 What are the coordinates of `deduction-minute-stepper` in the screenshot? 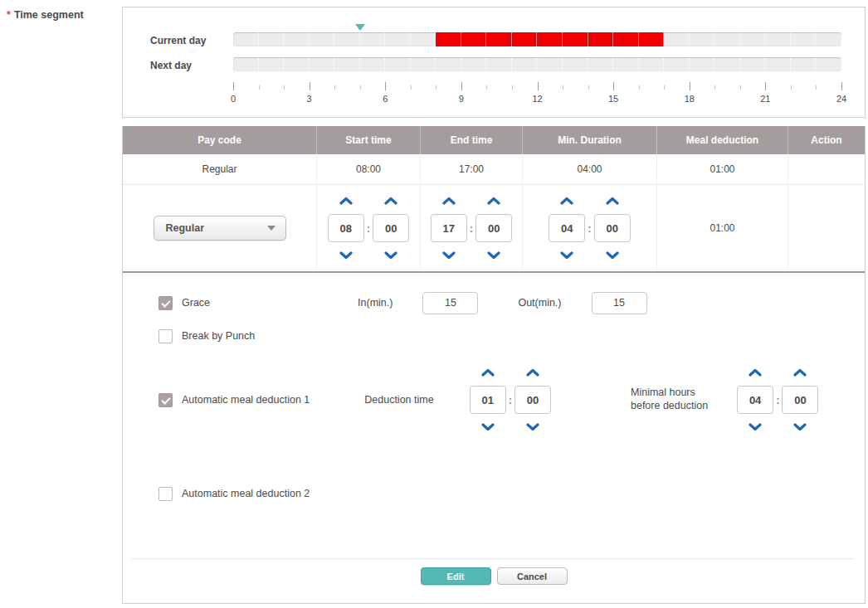 It's located at (533, 400).